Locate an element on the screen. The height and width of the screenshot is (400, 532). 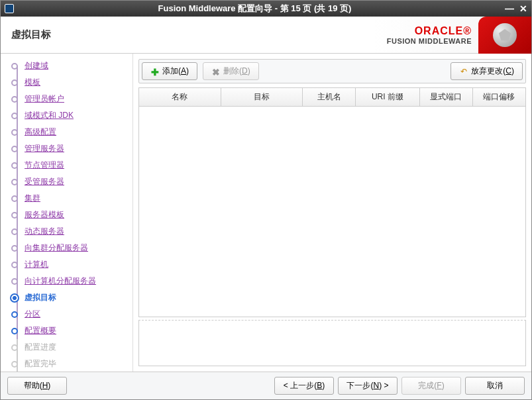
step-label: 创建域 is located at coordinates (36, 66).